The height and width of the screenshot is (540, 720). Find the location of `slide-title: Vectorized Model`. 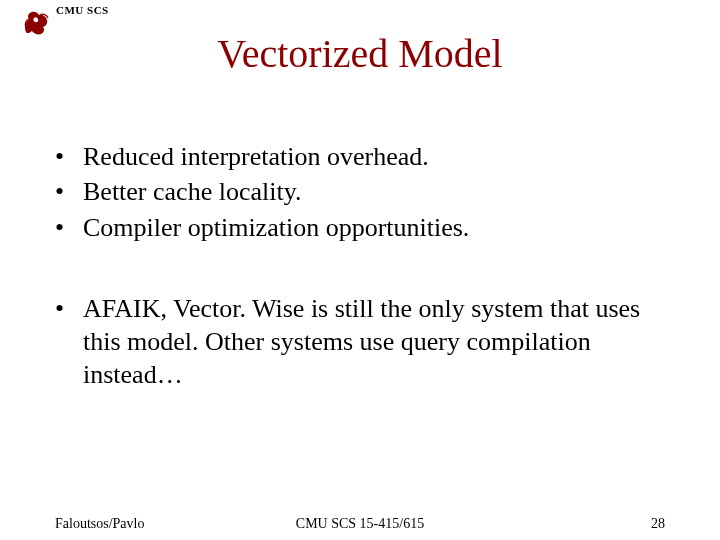

slide-title: Vectorized Model is located at coordinates (360, 54).